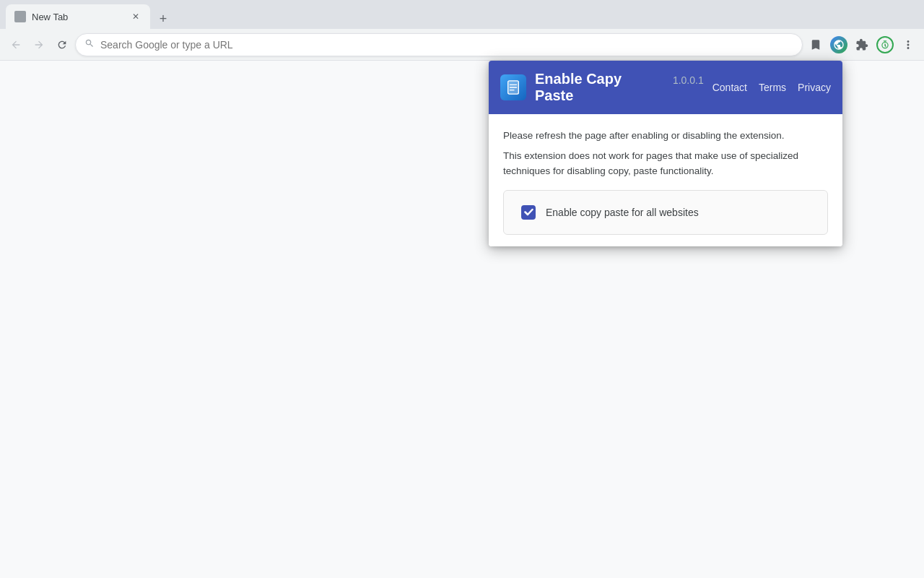 The height and width of the screenshot is (578, 924). I want to click on timer-extension-button, so click(885, 45).